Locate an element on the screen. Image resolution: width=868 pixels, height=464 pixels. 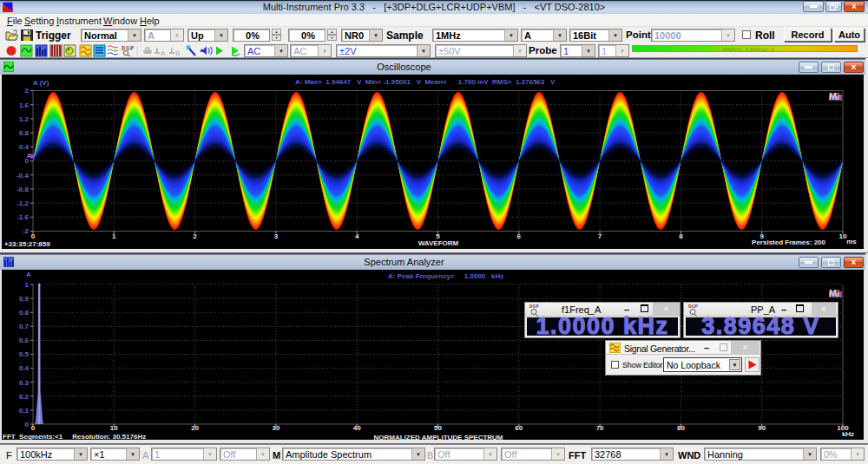
svg-text:FFT Segments:<1 Resolutio: FFT Segments:<1 Resolution: 30.5176Hz is located at coordinates (75, 436).